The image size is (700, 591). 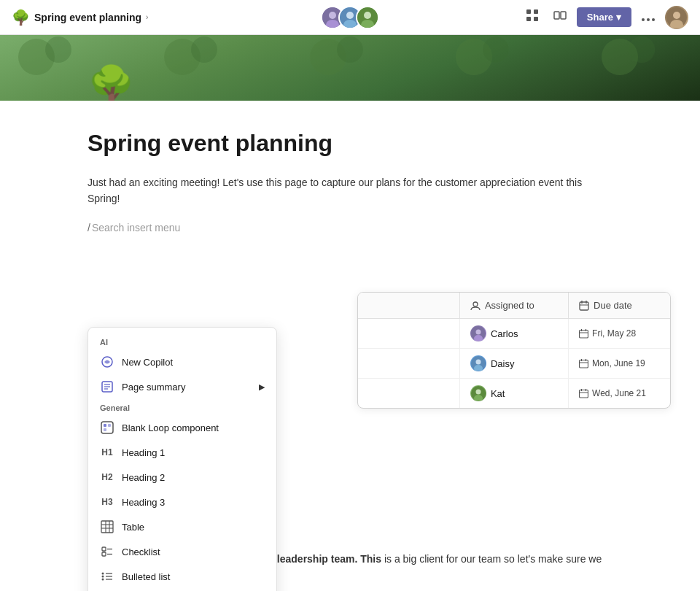 I want to click on reader-icon, so click(x=560, y=15).